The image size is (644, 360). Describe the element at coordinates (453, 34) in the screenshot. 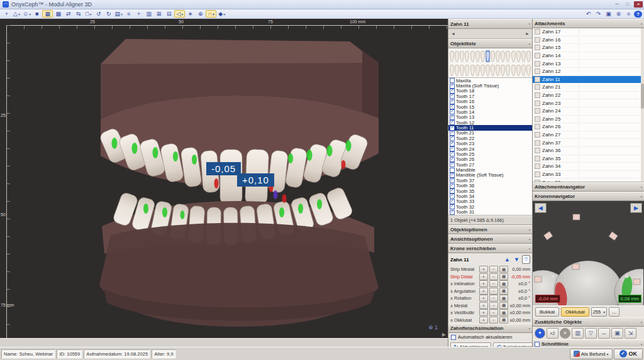

I see `slider-left-arrow: ◄` at that location.